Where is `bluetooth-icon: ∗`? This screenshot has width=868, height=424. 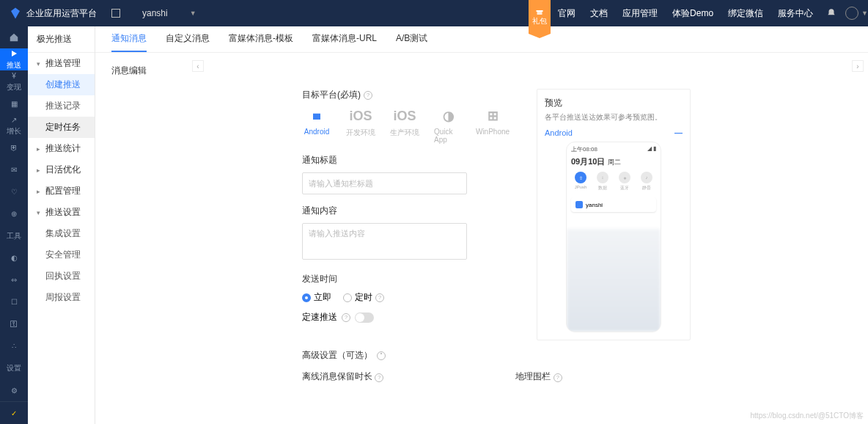
bluetooth-icon: ∗ is located at coordinates (625, 178).